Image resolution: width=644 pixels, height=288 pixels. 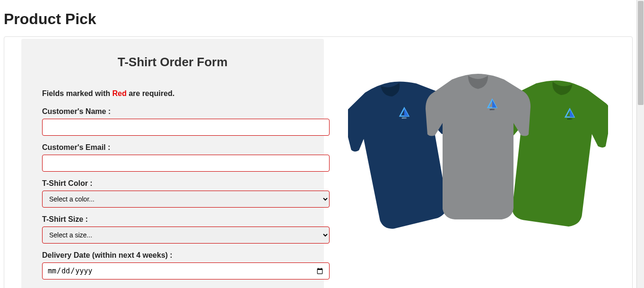 I want to click on name-input, so click(x=186, y=127).